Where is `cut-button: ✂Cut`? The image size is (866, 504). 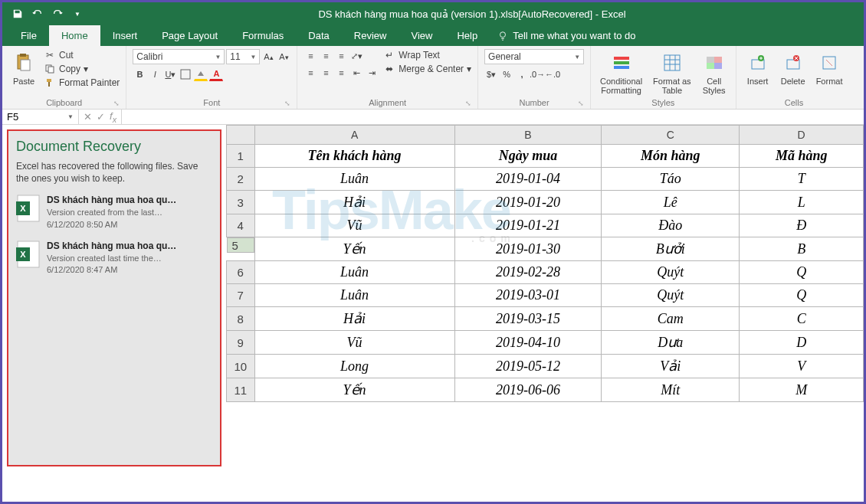
cut-button: ✂Cut is located at coordinates (81, 55).